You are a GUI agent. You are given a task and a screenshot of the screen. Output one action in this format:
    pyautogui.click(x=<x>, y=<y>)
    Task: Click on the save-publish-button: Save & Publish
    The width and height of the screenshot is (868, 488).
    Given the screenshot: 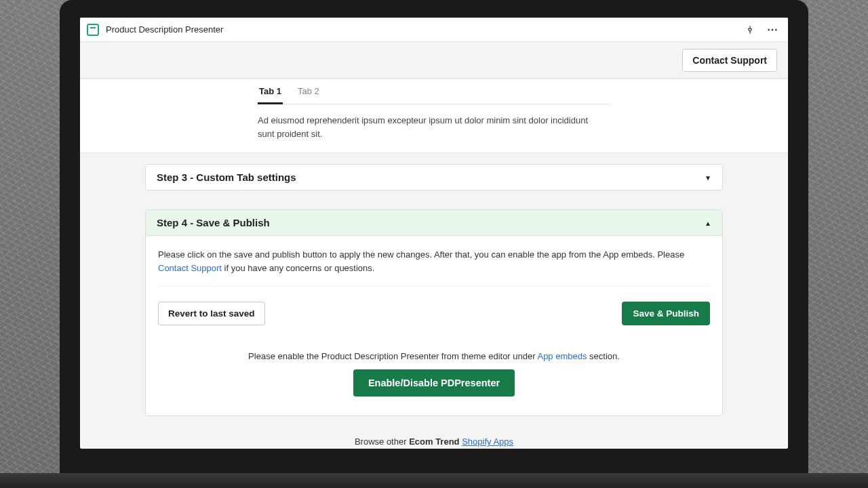 What is the action you would take?
    pyautogui.click(x=666, y=313)
    